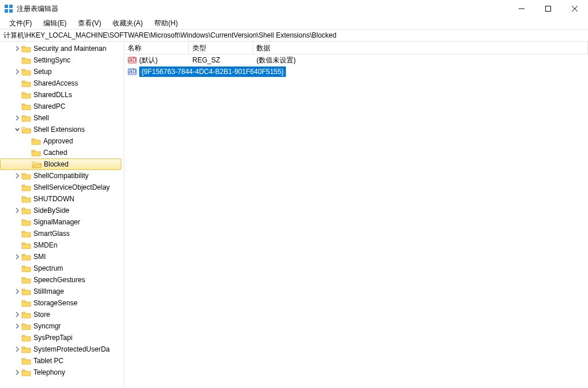 This screenshot has width=588, height=388. What do you see at coordinates (62, 199) in the screenshot?
I see `tree-item: SHUTDOWN` at bounding box center [62, 199].